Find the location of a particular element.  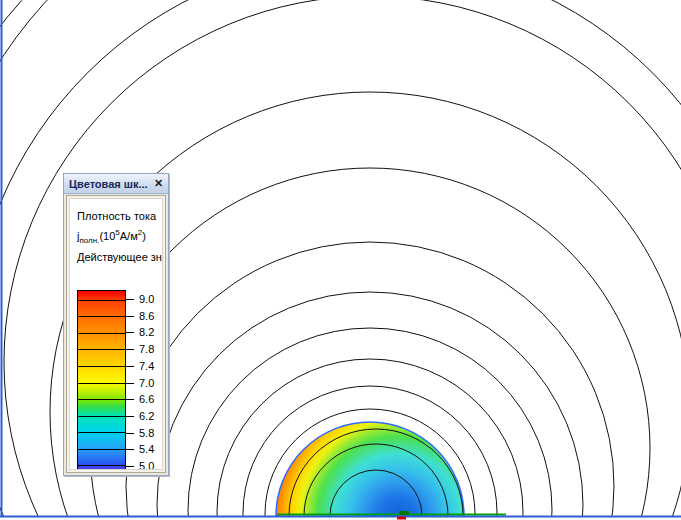

color-scale-titlebar: Цветовая шк... ✕ is located at coordinates (116, 184).